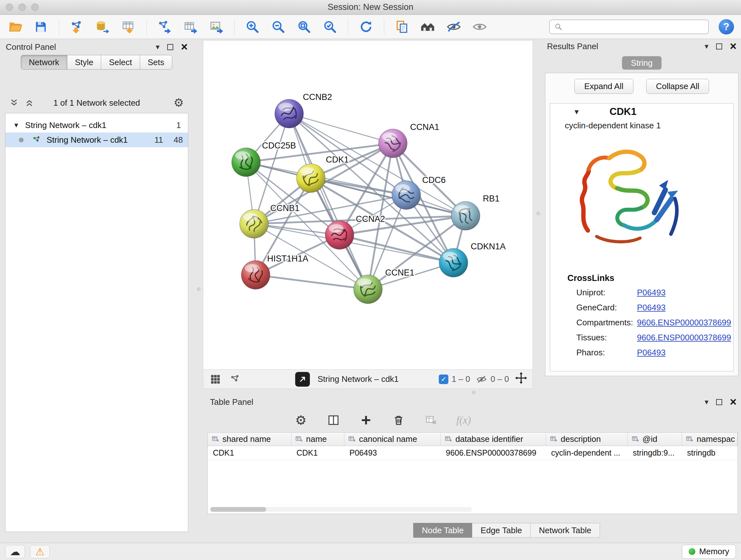  What do you see at coordinates (577, 112) in the screenshot?
I see `entry-expander-icon: ▼` at bounding box center [577, 112].